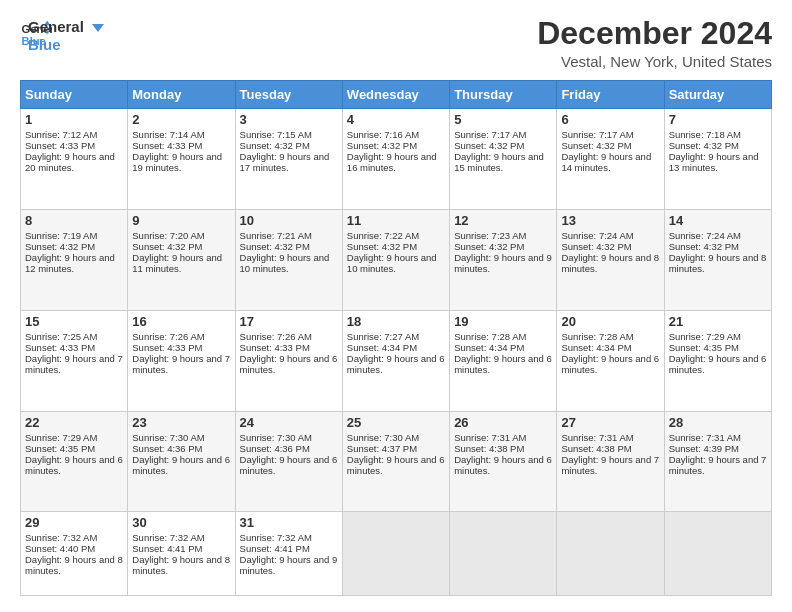 This screenshot has width=792, height=612. I want to click on sunrise-text: Sunrise: 7:15 AM, so click(276, 134).